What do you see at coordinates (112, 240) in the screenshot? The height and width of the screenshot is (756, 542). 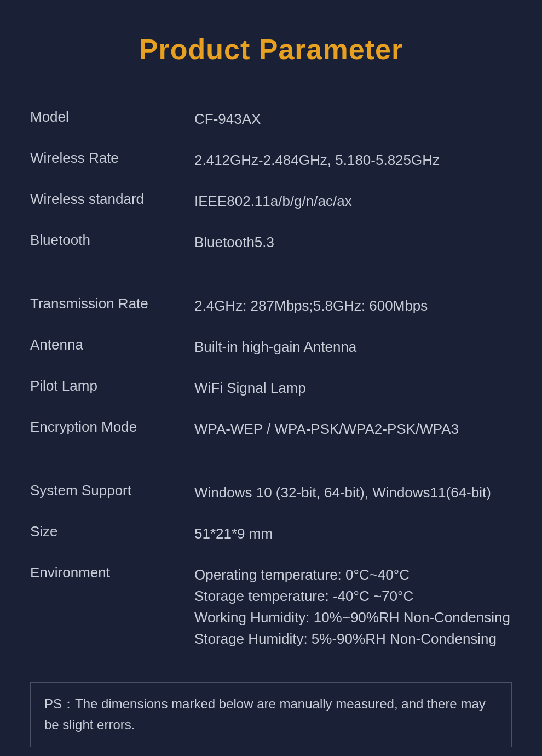 I see `param-label: Bluetooth` at bounding box center [112, 240].